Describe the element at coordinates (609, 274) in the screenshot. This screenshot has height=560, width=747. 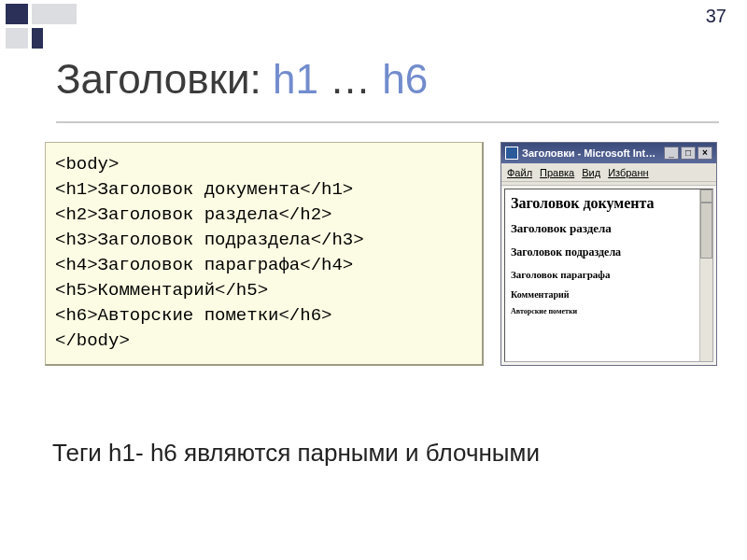
I see `rendered-h4: Заголовок параграфа` at that location.